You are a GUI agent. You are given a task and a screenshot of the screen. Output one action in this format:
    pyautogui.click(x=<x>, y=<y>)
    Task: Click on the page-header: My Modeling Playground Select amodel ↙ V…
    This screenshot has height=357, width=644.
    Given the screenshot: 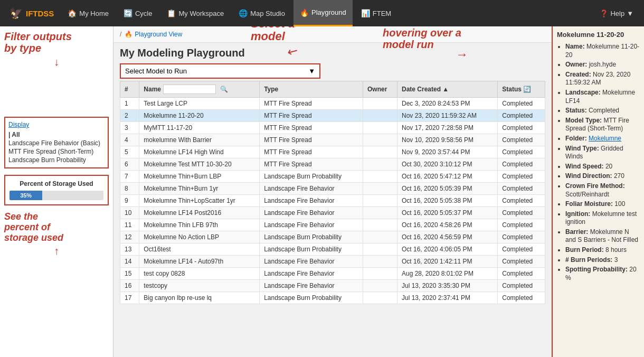 What is the action you would take?
    pyautogui.click(x=333, y=62)
    